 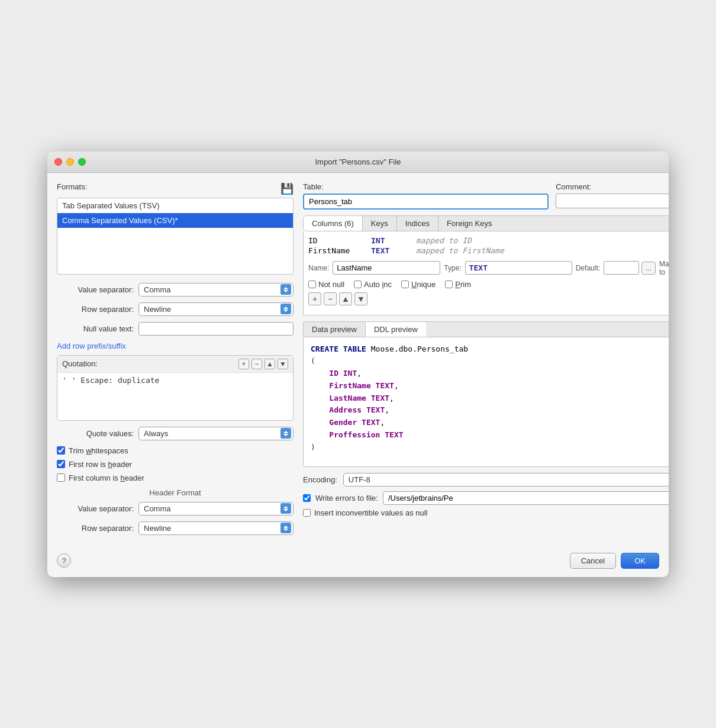 I want to click on auto-inc-item: Auto inc, so click(x=373, y=284).